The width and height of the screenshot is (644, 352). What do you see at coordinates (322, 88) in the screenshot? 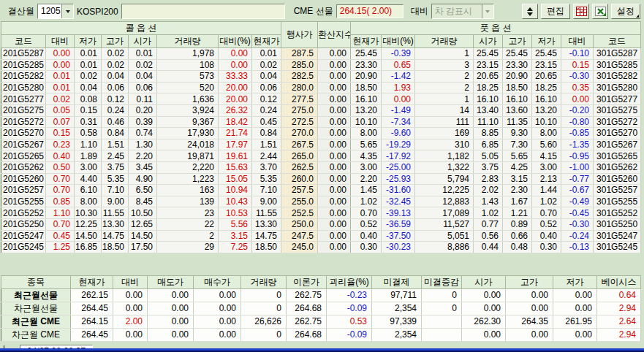
I see `option-row: 201G52800.010.040.060.0652020.000.06280.…` at bounding box center [322, 88].